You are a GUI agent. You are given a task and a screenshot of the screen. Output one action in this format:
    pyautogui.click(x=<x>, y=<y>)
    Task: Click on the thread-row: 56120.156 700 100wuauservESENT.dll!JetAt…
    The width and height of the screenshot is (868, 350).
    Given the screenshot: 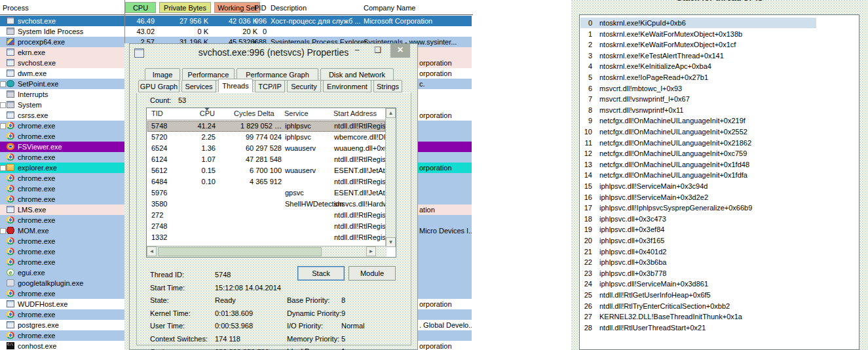 What is the action you would take?
    pyautogui.click(x=266, y=170)
    